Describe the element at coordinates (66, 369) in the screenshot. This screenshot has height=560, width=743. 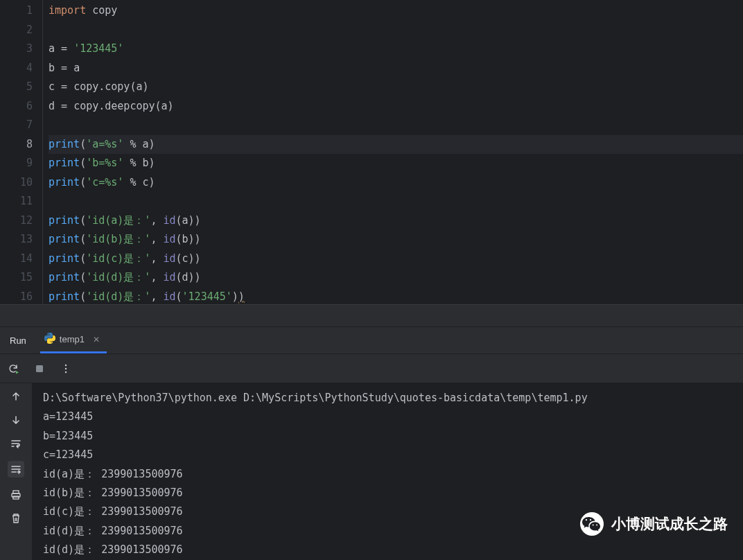
I see `more-actions-button` at that location.